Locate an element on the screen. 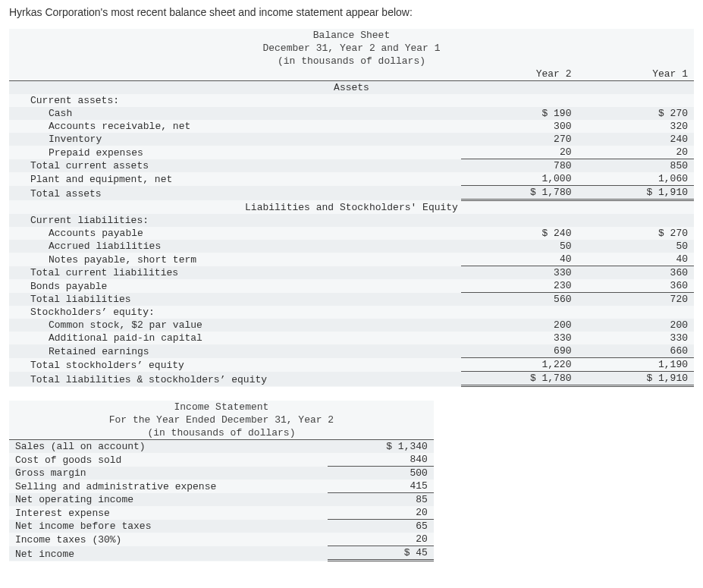  row-value-y1: 850 is located at coordinates (636, 166).